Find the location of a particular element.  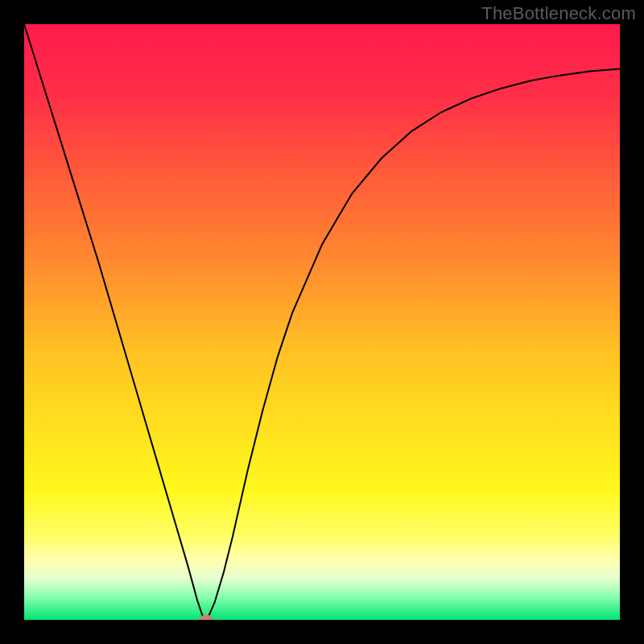

watermark-text: TheBottleneck.com is located at coordinates (559, 14).